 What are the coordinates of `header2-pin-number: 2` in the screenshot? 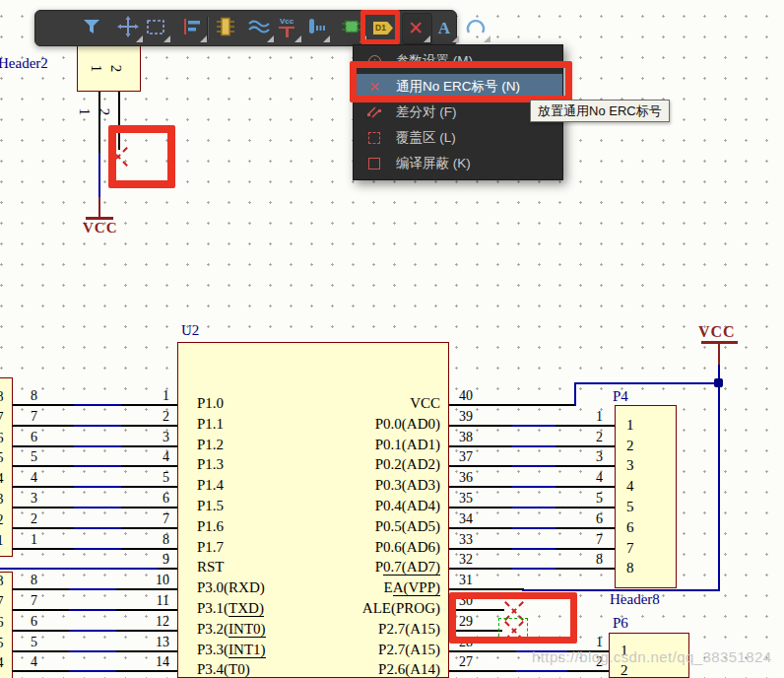 It's located at (104, 112).